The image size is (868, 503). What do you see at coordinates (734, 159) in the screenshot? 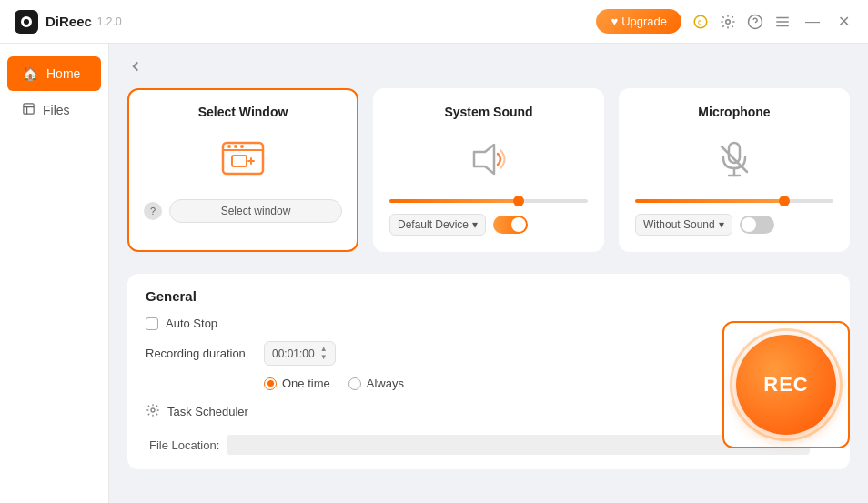
I see `mic-icon` at bounding box center [734, 159].